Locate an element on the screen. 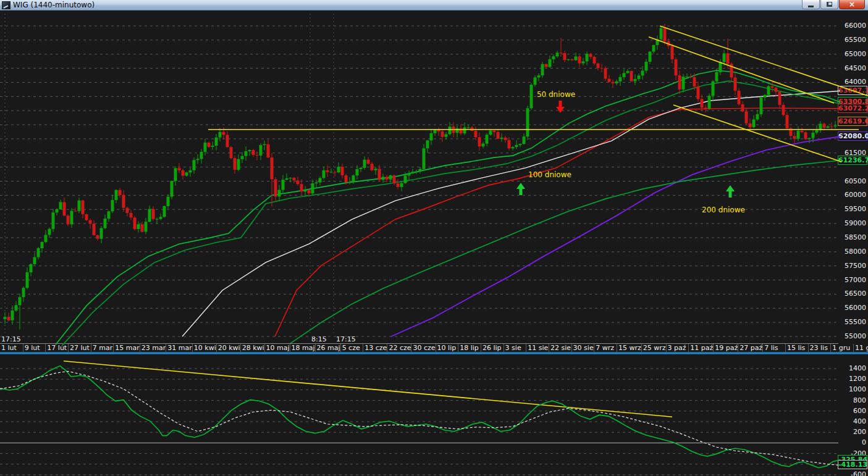 Image resolution: width=868 pixels, height=476 pixels. y-axis-label: 59500 is located at coordinates (853, 209).